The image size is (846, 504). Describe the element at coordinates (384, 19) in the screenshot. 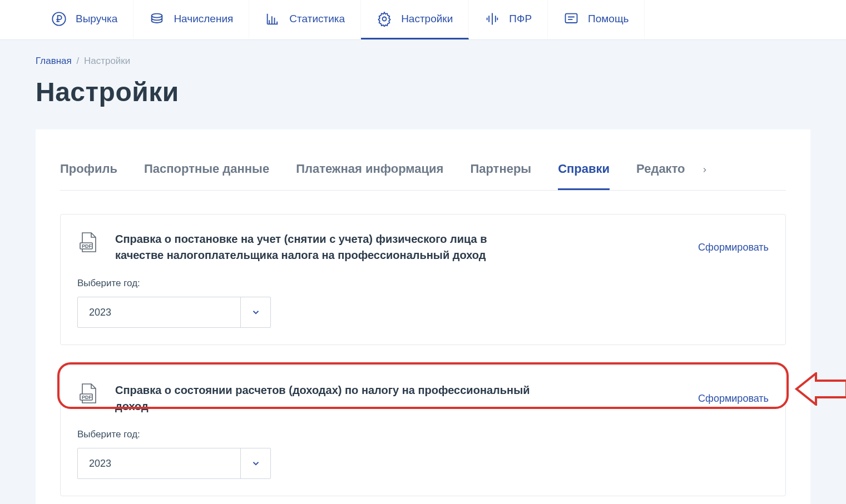

I see `gear-icon` at that location.